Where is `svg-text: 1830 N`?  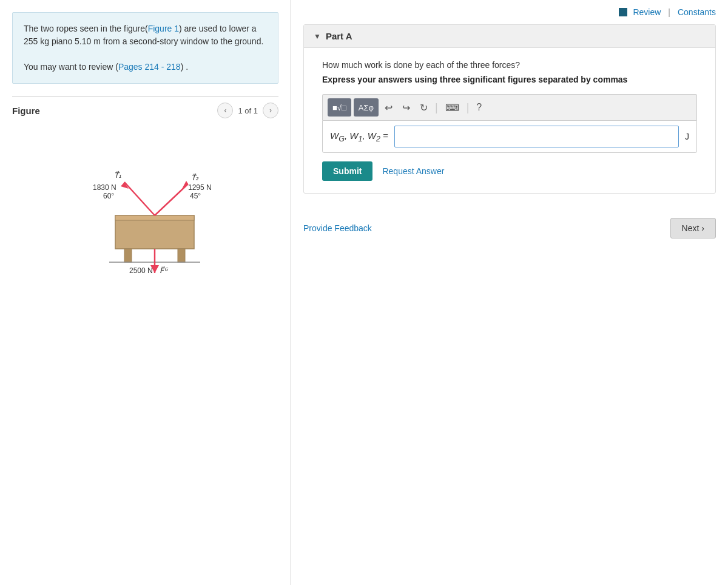
svg-text: 1830 N is located at coordinates (104, 188).